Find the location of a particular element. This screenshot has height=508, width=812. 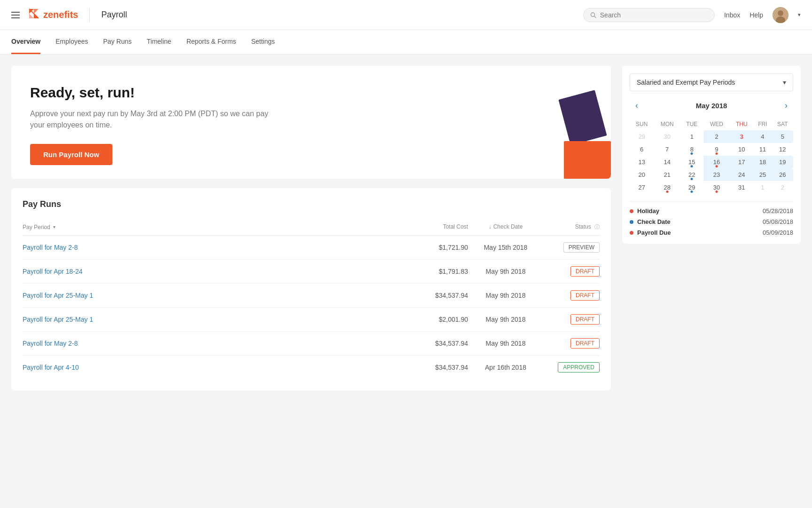

calendar-month-label: May 2018 is located at coordinates (711, 105).